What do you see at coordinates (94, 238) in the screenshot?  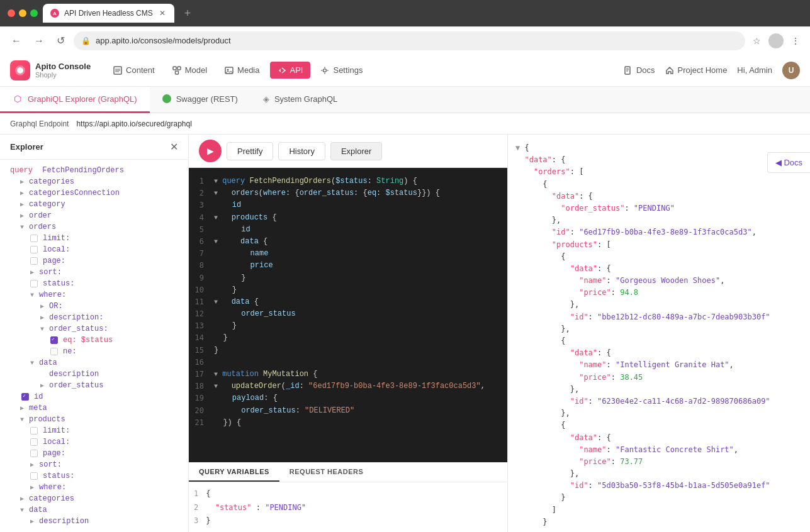 I see `tree-item-limit: limit:` at bounding box center [94, 238].